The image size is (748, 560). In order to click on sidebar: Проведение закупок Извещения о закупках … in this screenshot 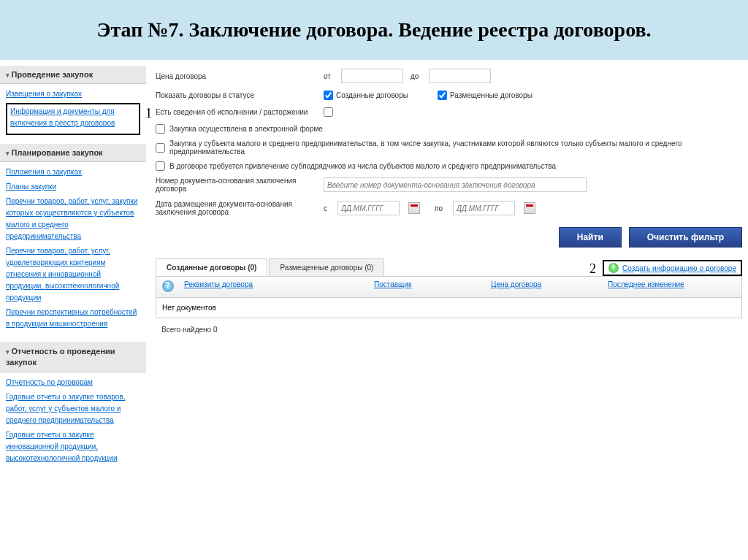, I will do `click(75, 271)`.